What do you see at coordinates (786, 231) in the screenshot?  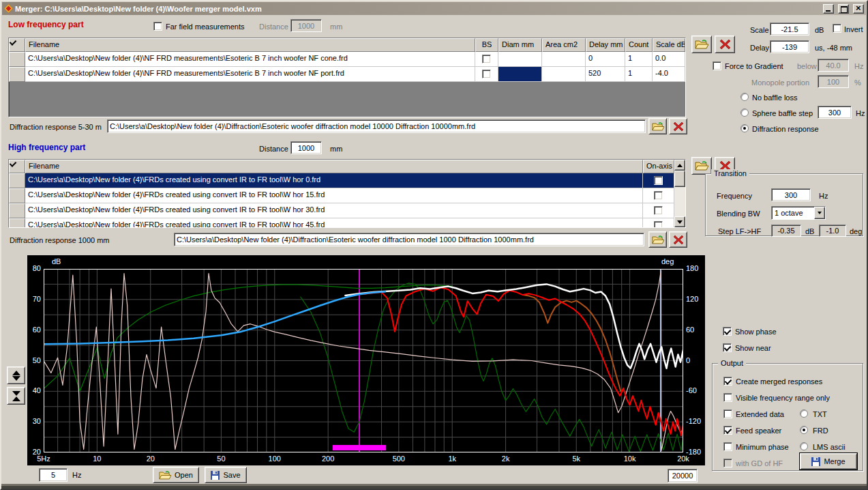 I see `step-db-value` at bounding box center [786, 231].